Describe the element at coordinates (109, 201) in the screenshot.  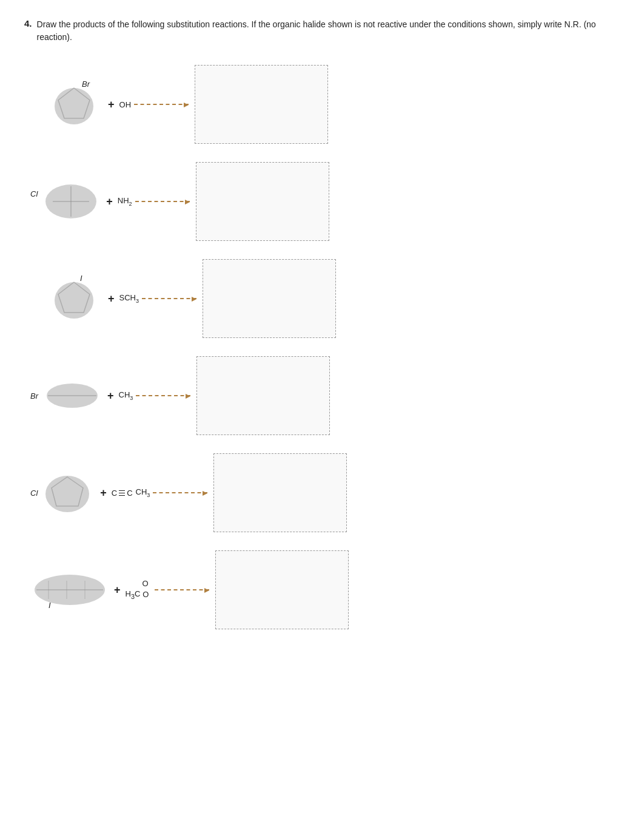
I see `plus-2: +` at that location.